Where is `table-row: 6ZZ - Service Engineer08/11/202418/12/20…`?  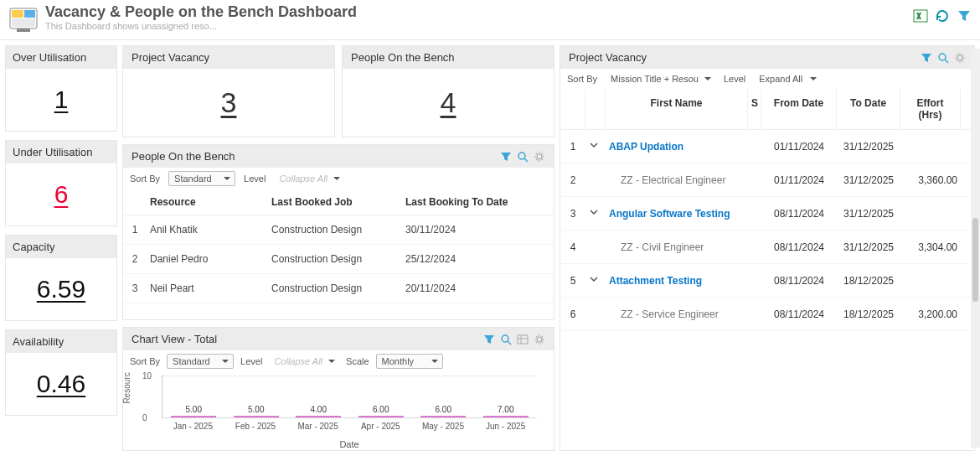 table-row: 6ZZ - Service Engineer08/11/202418/12/20… is located at coordinates (767, 314).